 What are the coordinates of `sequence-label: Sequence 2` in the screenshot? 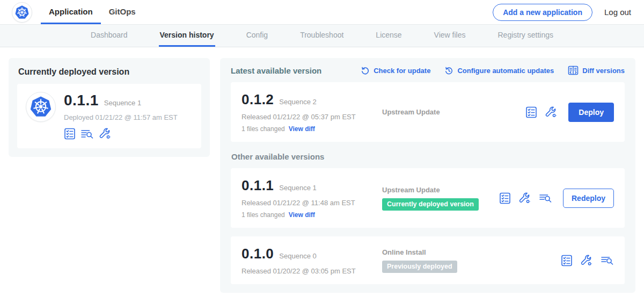 It's located at (297, 102).